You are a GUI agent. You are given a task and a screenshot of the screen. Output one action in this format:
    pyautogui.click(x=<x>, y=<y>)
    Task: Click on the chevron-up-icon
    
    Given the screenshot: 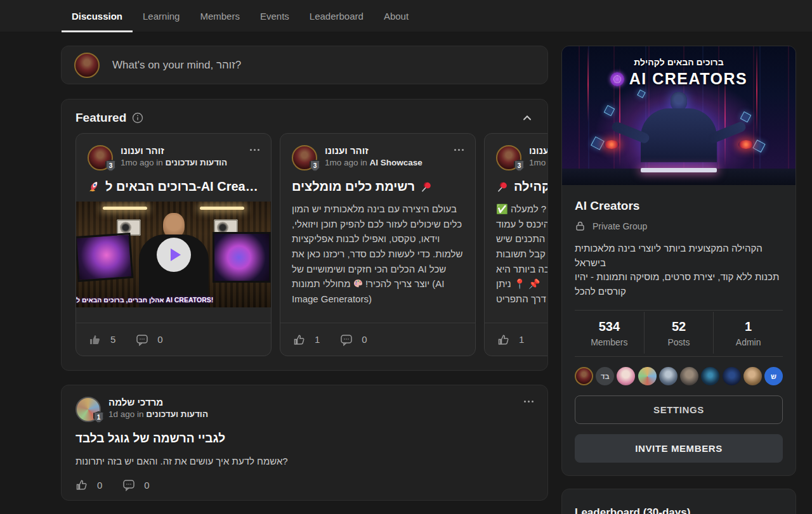 What is the action you would take?
    pyautogui.click(x=527, y=118)
    